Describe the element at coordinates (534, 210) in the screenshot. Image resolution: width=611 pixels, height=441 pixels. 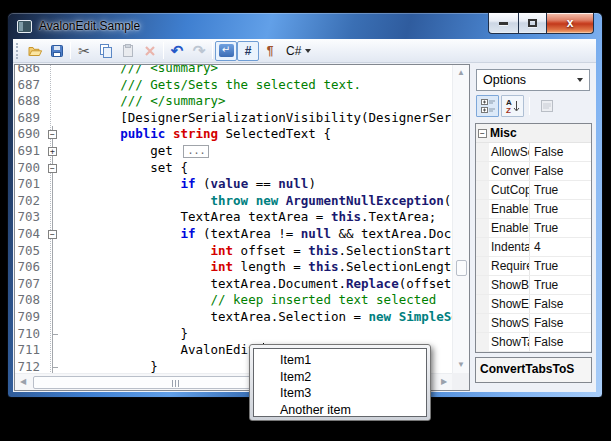
I see `property-row: EnableEmTrue` at that location.